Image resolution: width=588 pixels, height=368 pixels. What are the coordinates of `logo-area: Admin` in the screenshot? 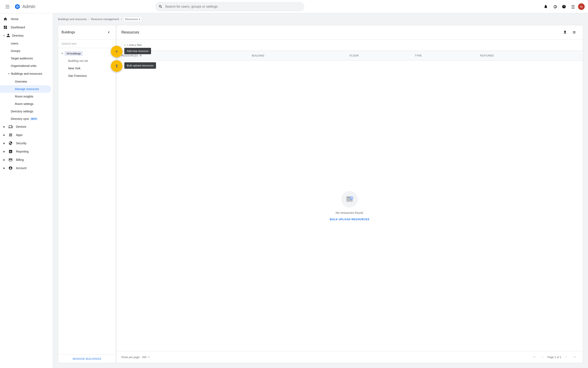 It's located at (25, 7).